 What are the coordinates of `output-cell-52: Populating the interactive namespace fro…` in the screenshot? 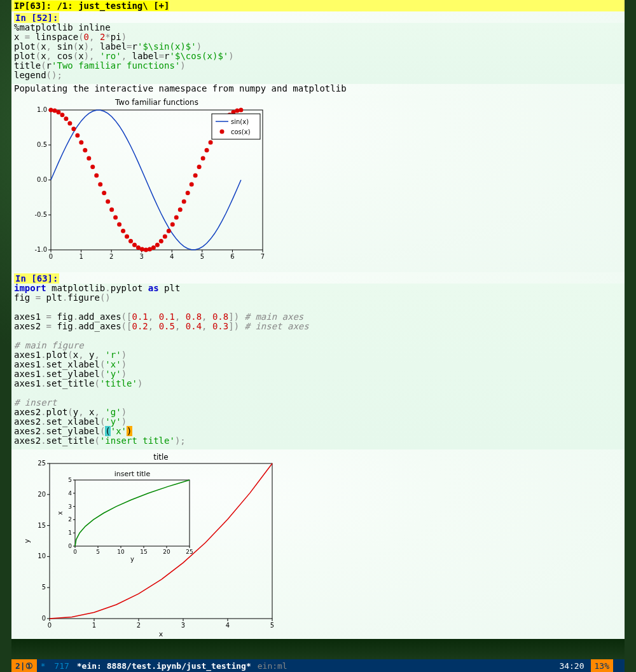 It's located at (318, 89).